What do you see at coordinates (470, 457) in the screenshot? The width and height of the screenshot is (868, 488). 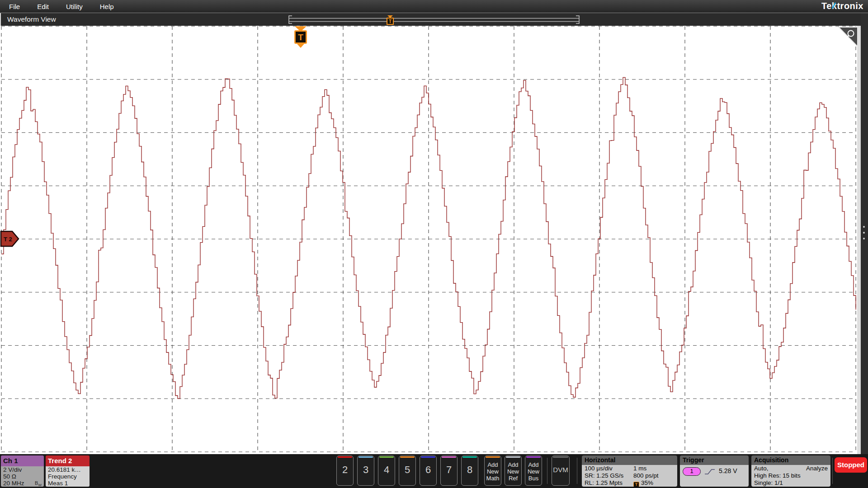 I see `channel-8-button-color-bar` at bounding box center [470, 457].